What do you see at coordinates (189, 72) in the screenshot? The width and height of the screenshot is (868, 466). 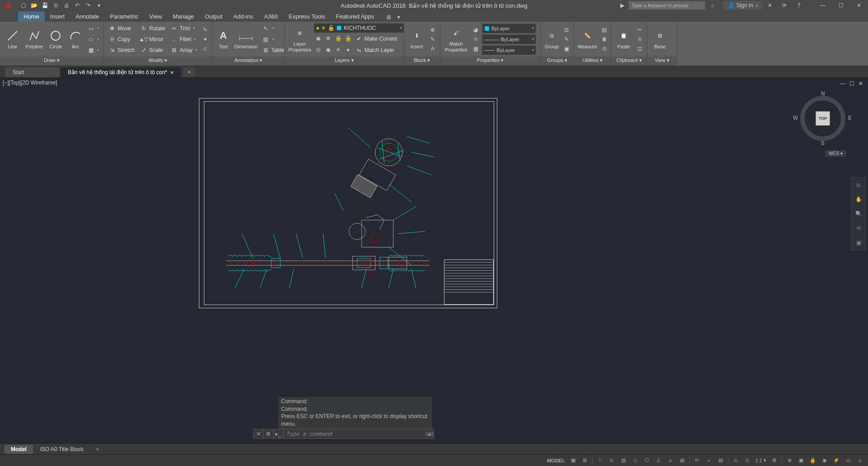 I see `add-tab-button: +` at bounding box center [189, 72].